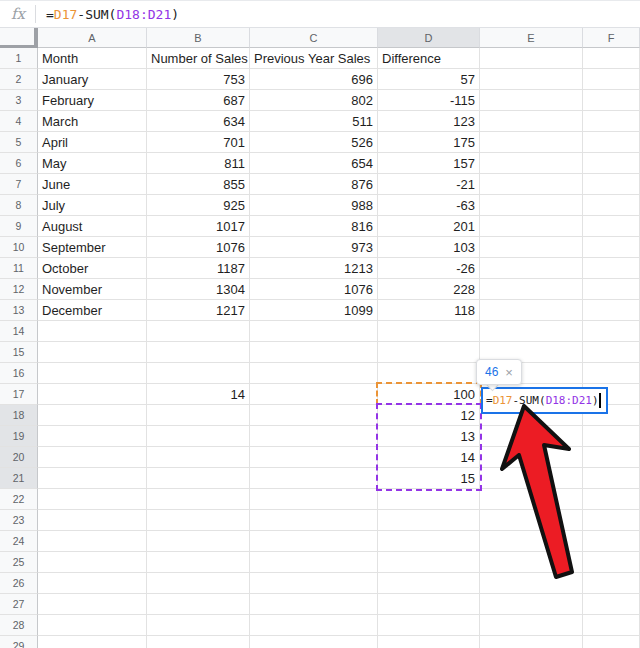 The height and width of the screenshot is (648, 640). Describe the element at coordinates (429, 58) in the screenshot. I see `cell-D1: Difference` at that location.